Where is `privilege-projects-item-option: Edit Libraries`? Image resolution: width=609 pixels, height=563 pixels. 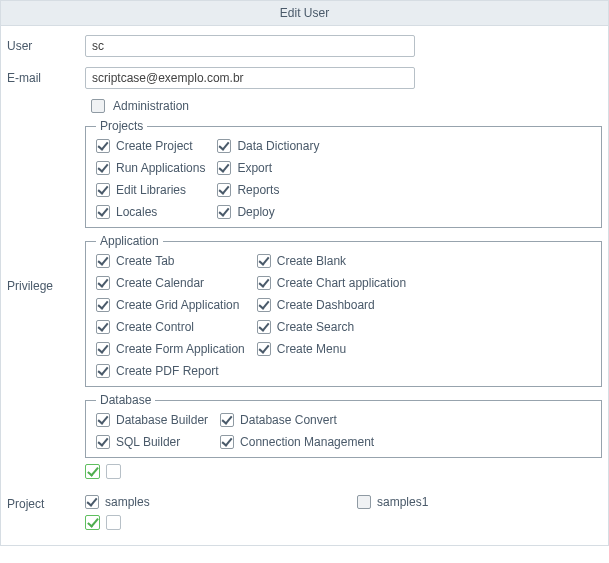 privilege-projects-item-option: Edit Libraries is located at coordinates (150, 190).